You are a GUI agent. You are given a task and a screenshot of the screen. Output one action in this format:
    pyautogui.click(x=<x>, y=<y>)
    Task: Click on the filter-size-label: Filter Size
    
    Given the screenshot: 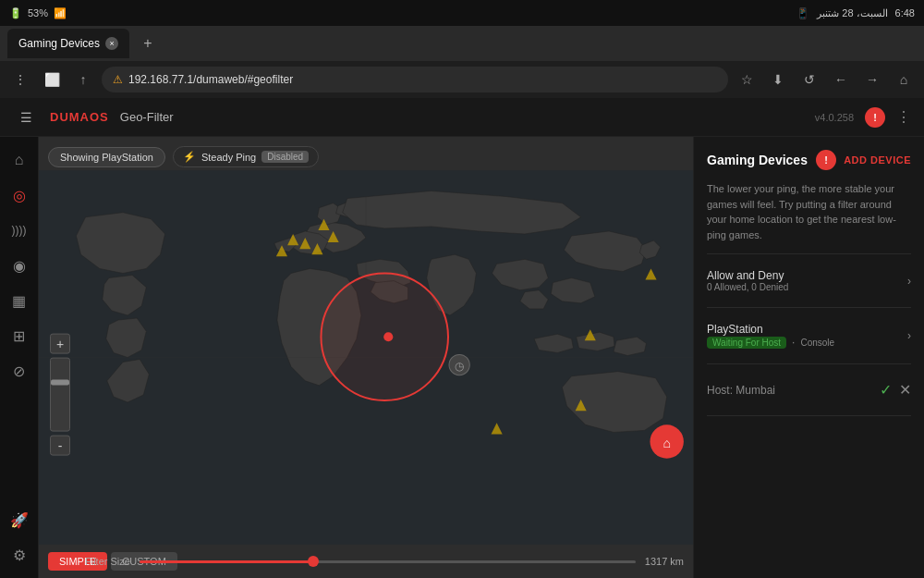 What is the action you would take?
    pyautogui.click(x=107, y=561)
    